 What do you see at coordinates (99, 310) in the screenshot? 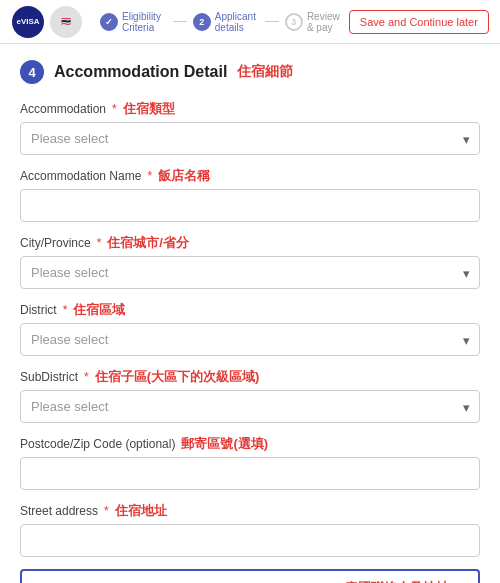
I see `district-label-zh: 住宿區域` at bounding box center [99, 310].